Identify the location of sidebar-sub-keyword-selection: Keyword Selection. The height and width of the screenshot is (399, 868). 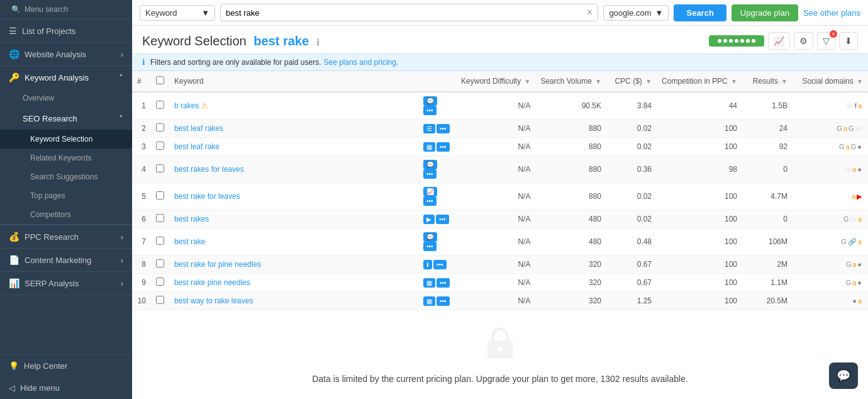
(66, 139).